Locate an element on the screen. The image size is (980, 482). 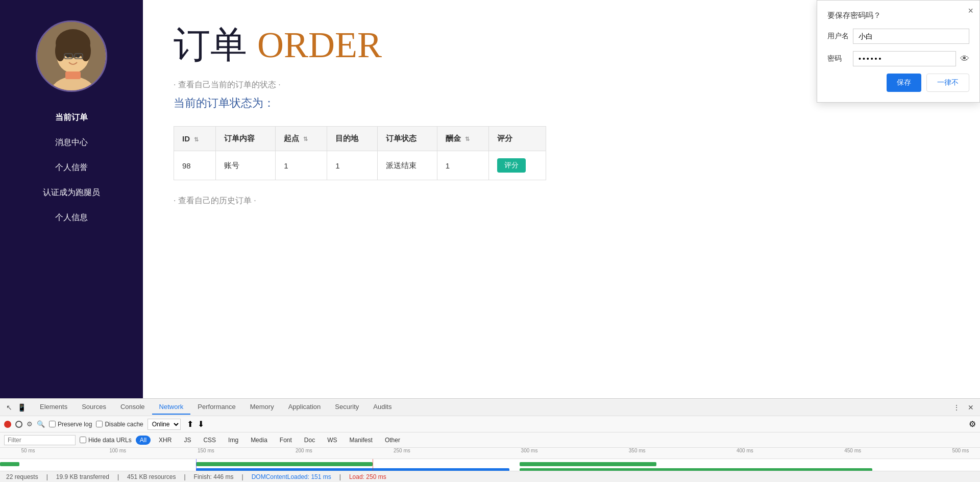
username-input-wrap: 小白 is located at coordinates (911, 36).